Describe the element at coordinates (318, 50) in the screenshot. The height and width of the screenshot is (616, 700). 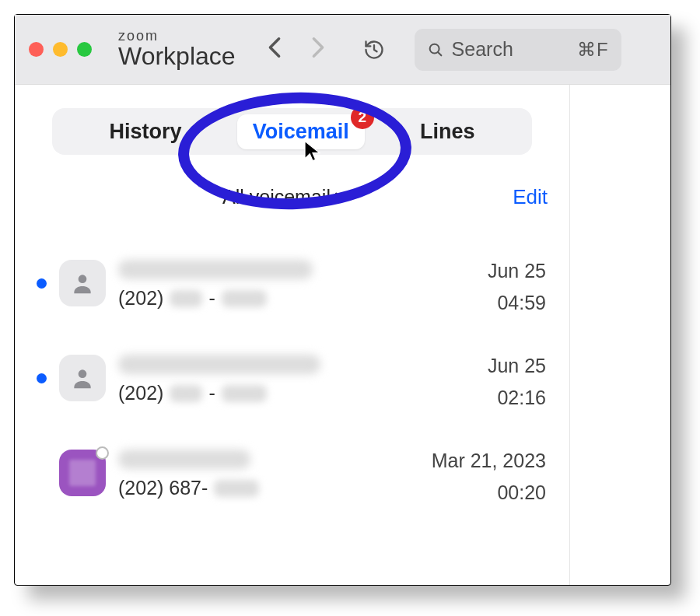
I see `nav-forward-button` at that location.